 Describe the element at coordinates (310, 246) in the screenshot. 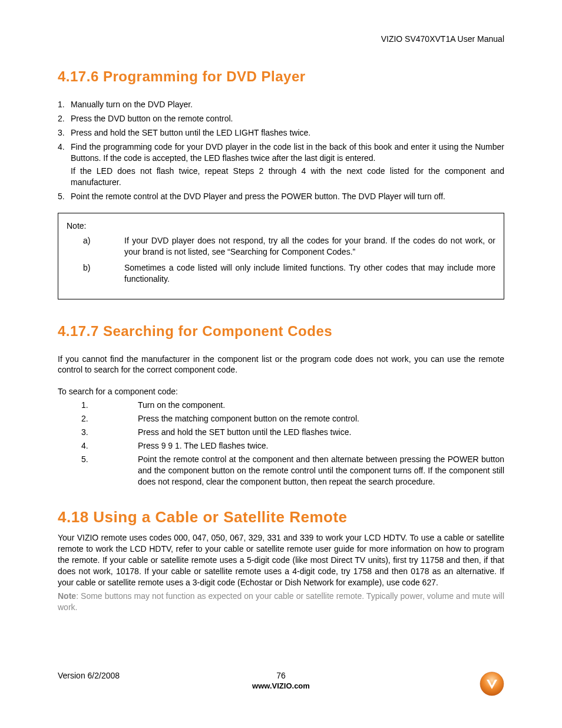

I see `note-text: If your DVD player does not respond, try…` at that location.